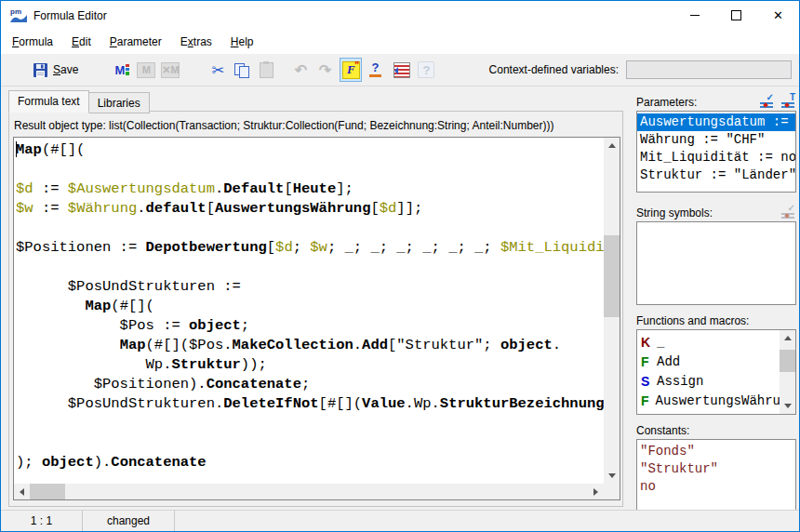 The width and height of the screenshot is (800, 532). I want to click on paste-button, so click(266, 70).